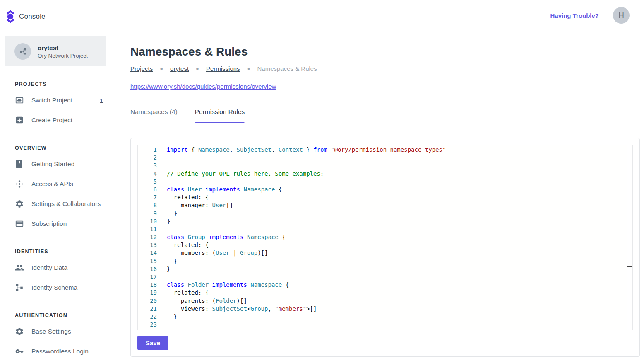  Describe the element at coordinates (147, 214) in the screenshot. I see `line-number: 9` at that location.